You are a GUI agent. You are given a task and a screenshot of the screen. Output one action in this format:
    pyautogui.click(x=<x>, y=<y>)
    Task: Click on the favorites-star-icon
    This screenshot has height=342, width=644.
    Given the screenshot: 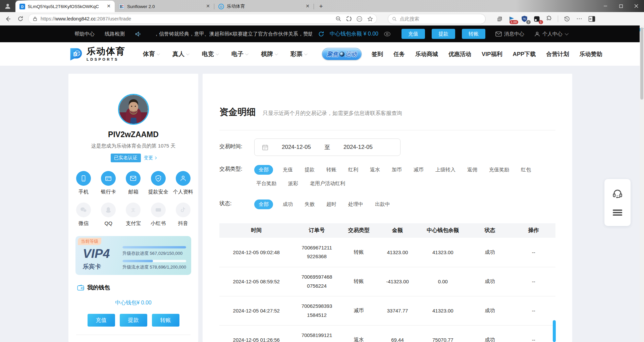 What is the action you would take?
    pyautogui.click(x=370, y=19)
    